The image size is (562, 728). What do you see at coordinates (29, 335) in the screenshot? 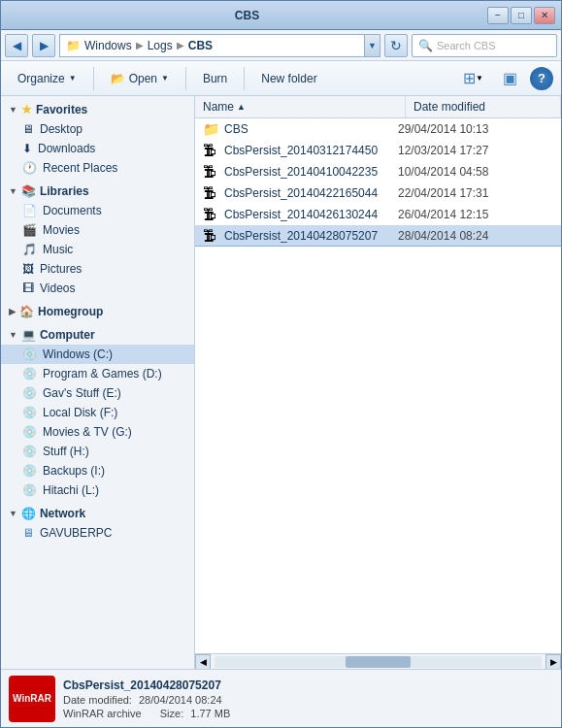
I see `computer-icon: 💻` at bounding box center [29, 335].